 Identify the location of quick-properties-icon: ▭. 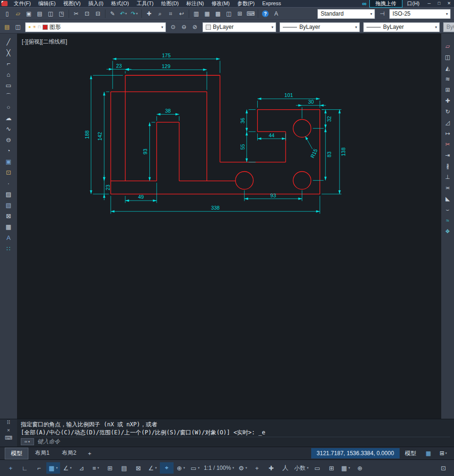
(317, 468).